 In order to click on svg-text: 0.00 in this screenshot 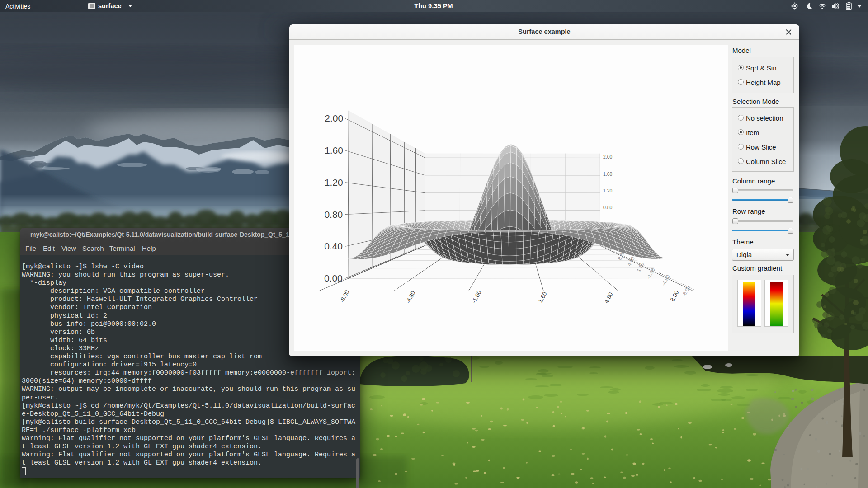, I will do `click(334, 278)`.